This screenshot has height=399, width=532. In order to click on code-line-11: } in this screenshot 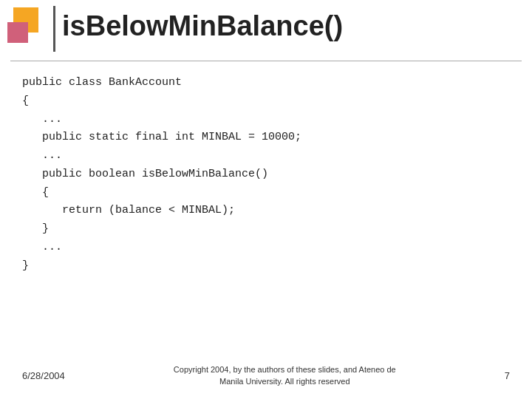, I will do `click(266, 266)`.